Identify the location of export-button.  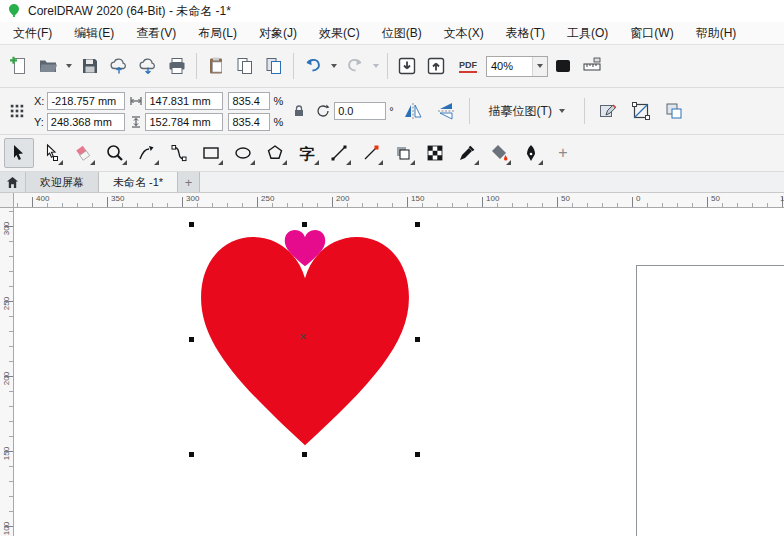
(436, 66).